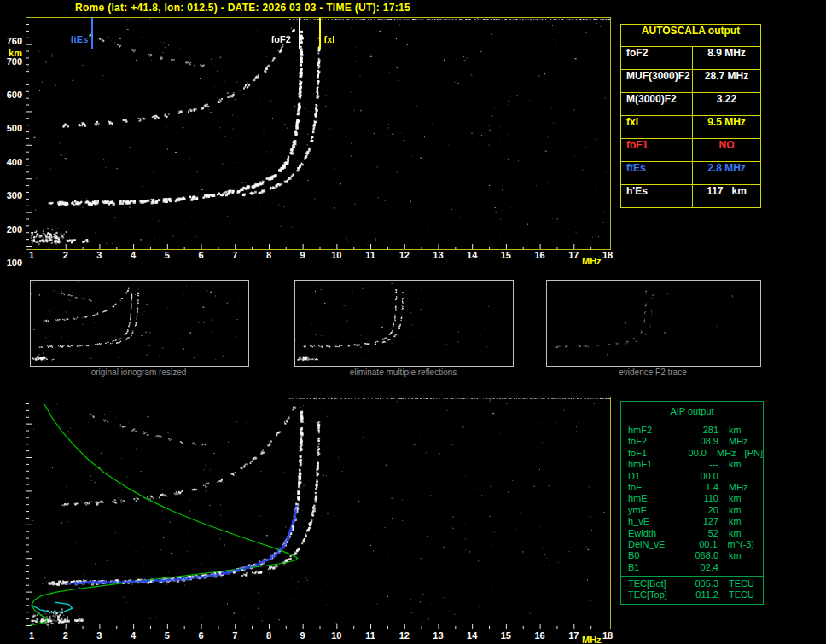 This screenshot has width=826, height=644. What do you see at coordinates (300, 34) in the screenshot?
I see `marker-line-foF2` at bounding box center [300, 34].